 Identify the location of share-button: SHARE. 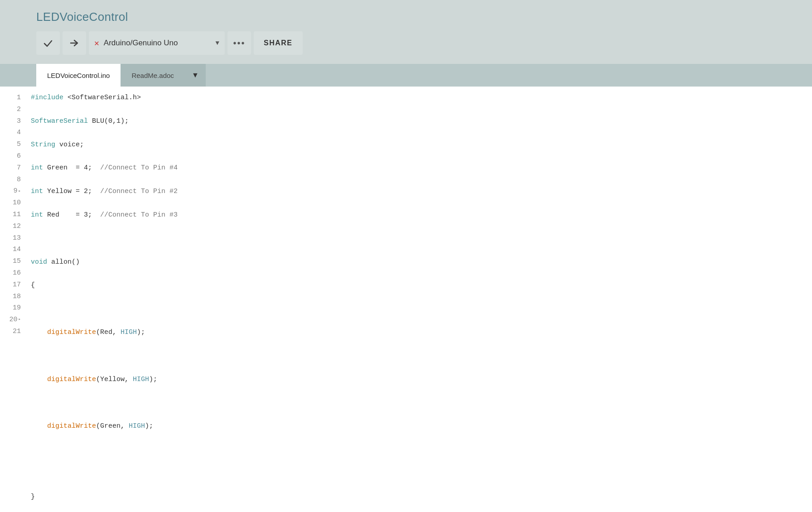
(278, 43).